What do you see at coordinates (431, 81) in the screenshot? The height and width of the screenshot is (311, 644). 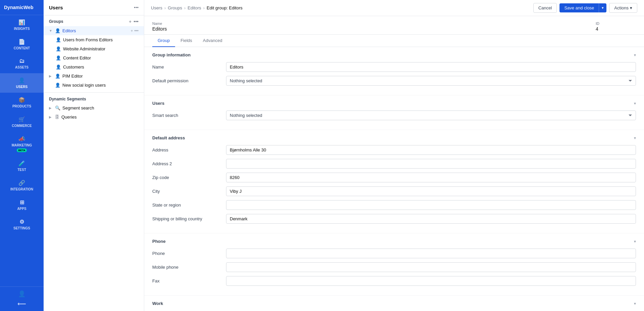 I see `default-permission-select: Nothing selected` at bounding box center [431, 81].